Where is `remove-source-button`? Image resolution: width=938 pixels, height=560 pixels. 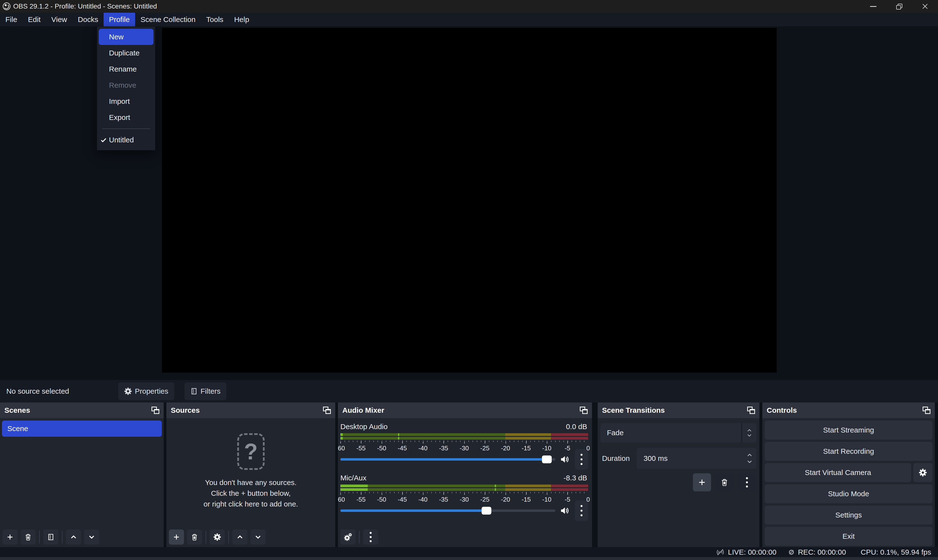 remove-source-button is located at coordinates (194, 537).